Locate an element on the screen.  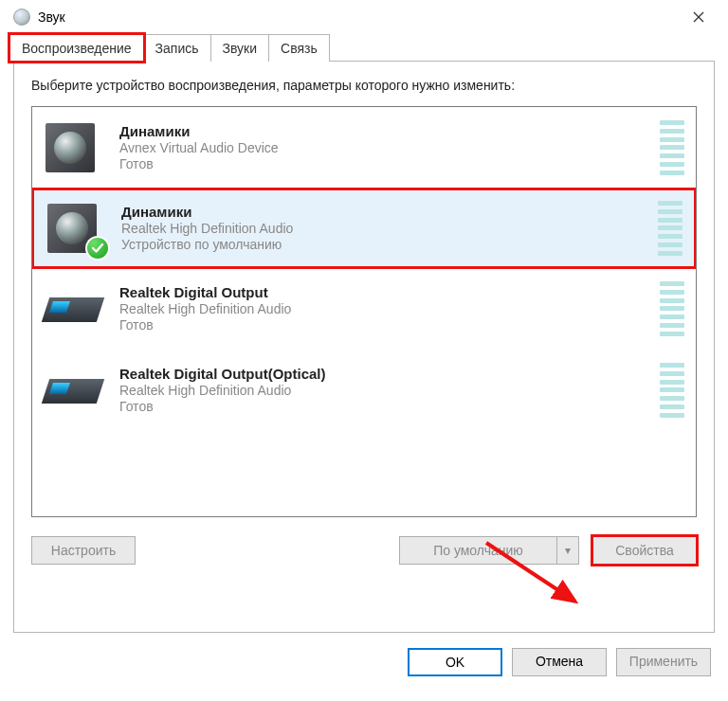
tab-recording: Запись is located at coordinates (177, 47).